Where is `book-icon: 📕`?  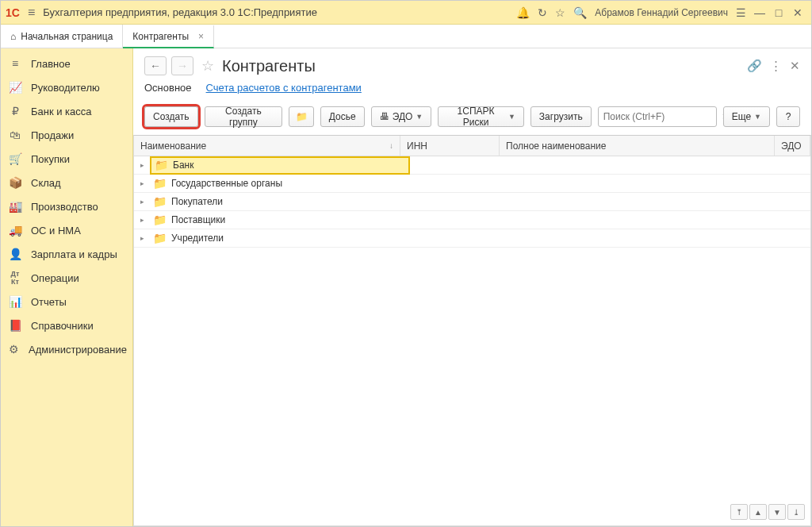 book-icon: 📕 is located at coordinates (15, 325).